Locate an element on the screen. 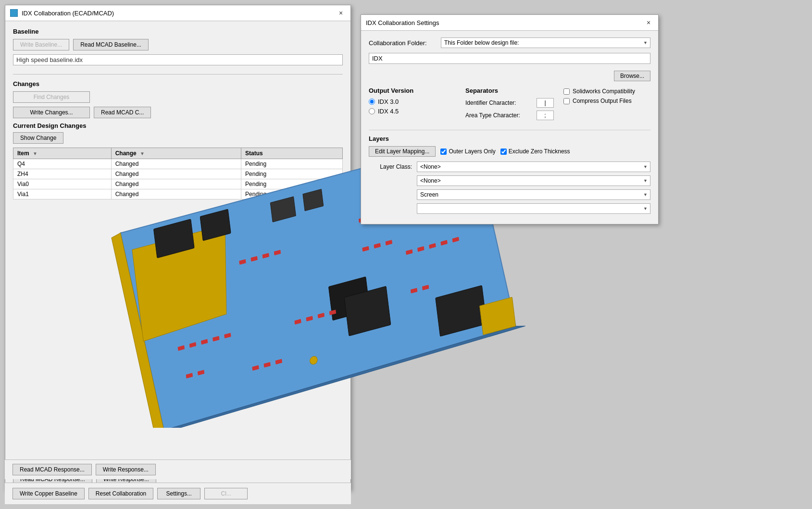 The image size is (812, 509). close-partial-button: Cl... is located at coordinates (226, 494).